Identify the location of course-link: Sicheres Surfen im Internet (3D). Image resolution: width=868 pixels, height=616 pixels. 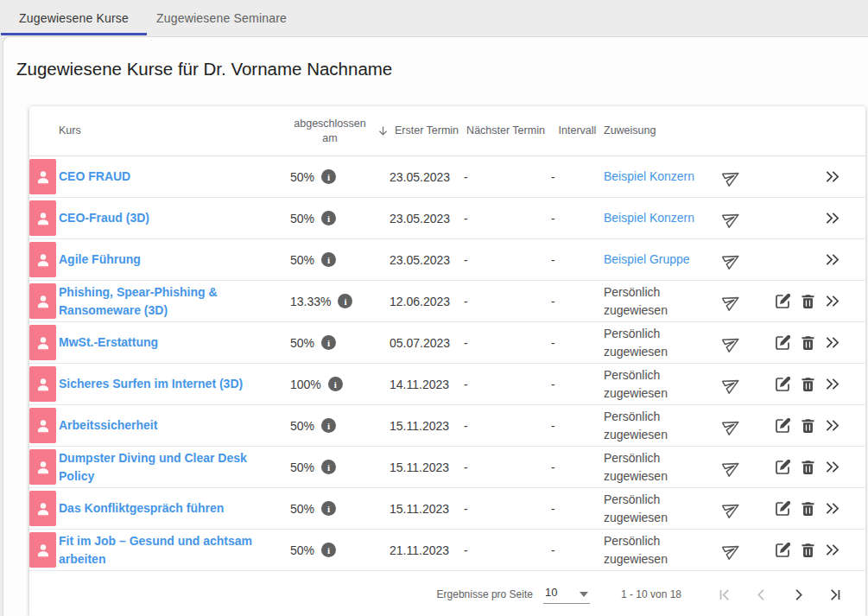
(150, 384).